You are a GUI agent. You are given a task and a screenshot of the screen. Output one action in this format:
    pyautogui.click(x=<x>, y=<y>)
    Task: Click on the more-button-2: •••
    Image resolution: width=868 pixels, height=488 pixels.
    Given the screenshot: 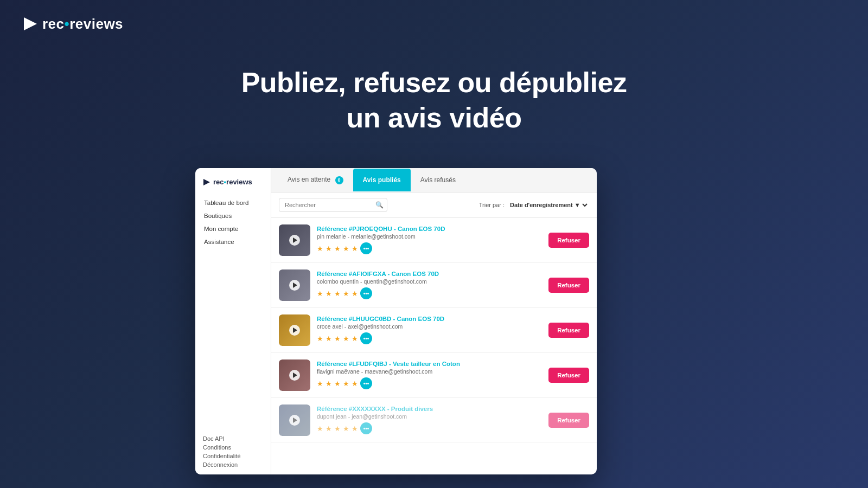 What is the action you would take?
    pyautogui.click(x=366, y=293)
    